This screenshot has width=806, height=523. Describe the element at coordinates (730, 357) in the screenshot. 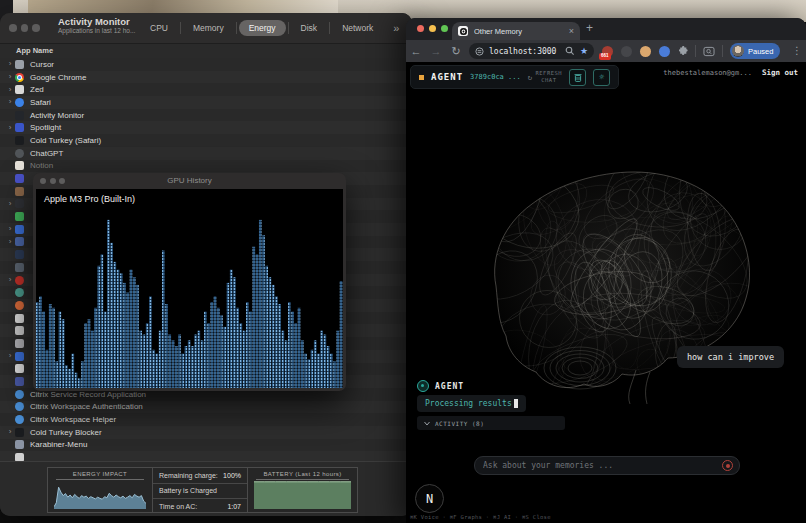

I see `user-message-bubble: how can i improve` at that location.